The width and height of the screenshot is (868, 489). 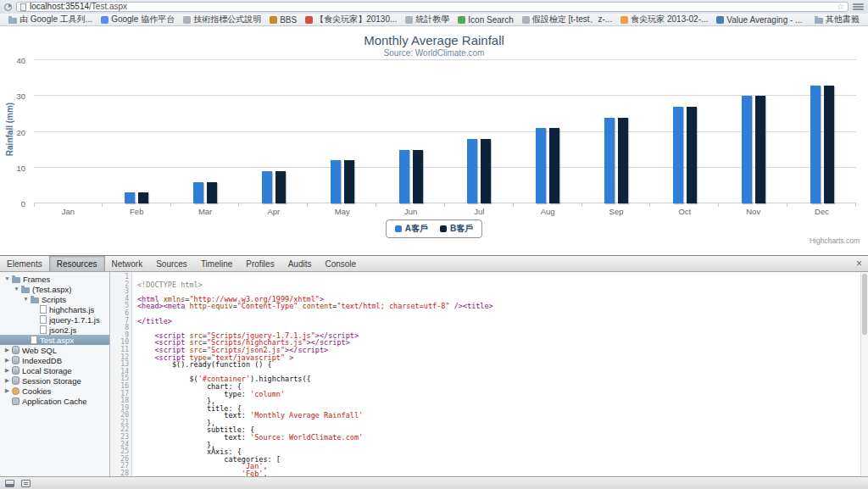 I want to click on close-icon: ×, so click(x=860, y=264).